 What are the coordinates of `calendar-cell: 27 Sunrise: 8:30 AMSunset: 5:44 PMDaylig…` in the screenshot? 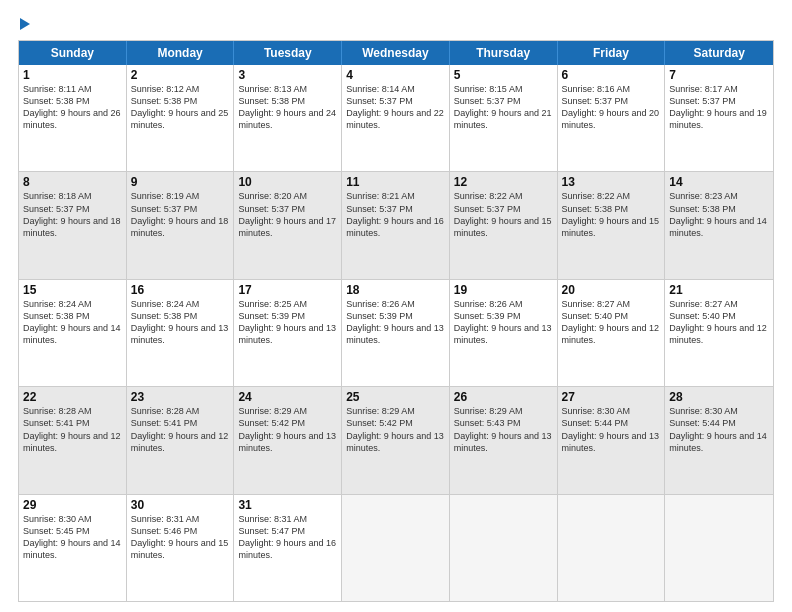 It's located at (612, 440).